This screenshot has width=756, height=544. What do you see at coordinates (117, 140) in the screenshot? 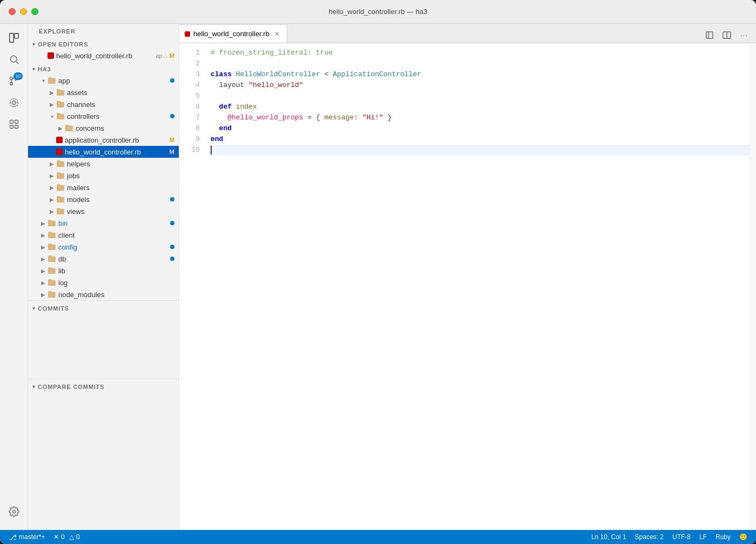
I see `file-application-controller-label: application_controller.rb` at bounding box center [117, 140].